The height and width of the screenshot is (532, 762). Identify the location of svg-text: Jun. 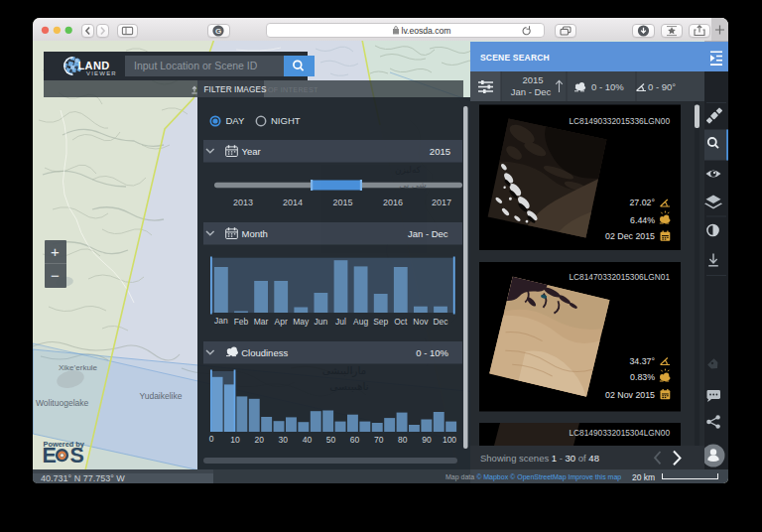
(321, 322).